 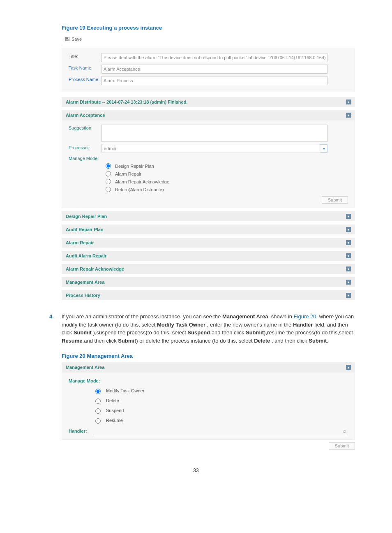 What do you see at coordinates (208, 115) in the screenshot?
I see `panel-alarm-acceptance: Alarm Acceptance ▾` at bounding box center [208, 115].